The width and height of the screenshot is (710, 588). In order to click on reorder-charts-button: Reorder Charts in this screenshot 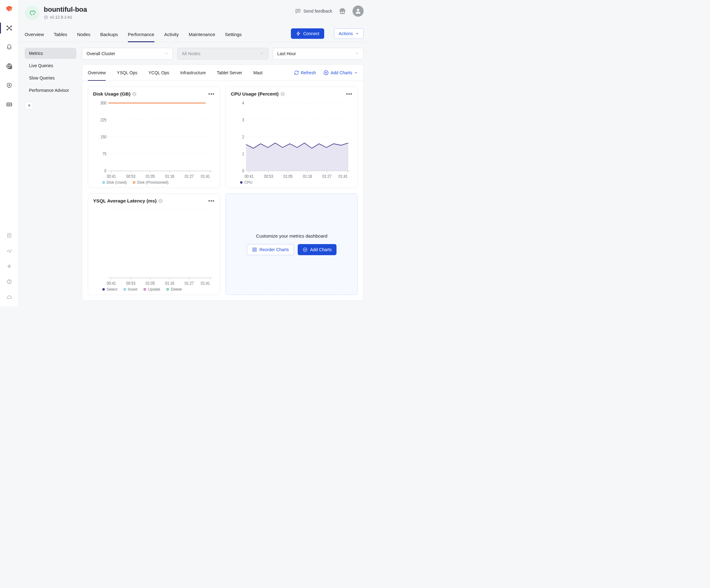, I will do `click(270, 250)`.